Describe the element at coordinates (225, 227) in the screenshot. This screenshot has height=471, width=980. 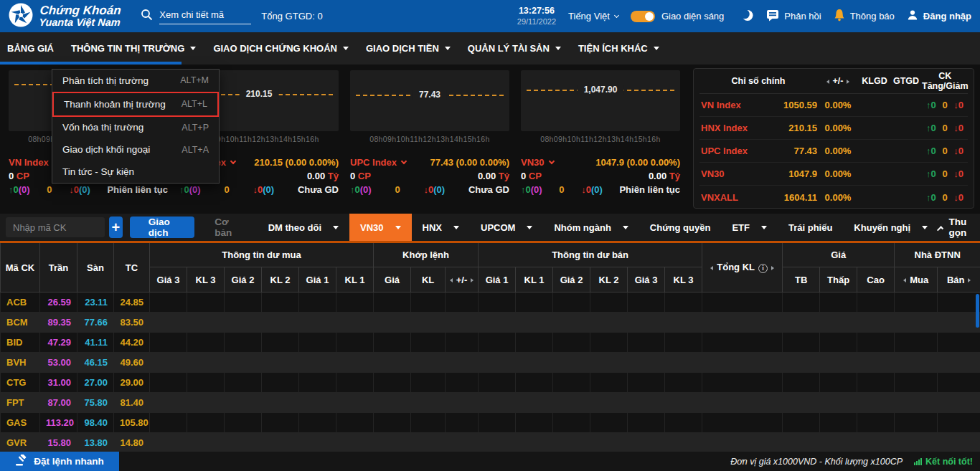
I see `basic-button: Cơ bản` at that location.